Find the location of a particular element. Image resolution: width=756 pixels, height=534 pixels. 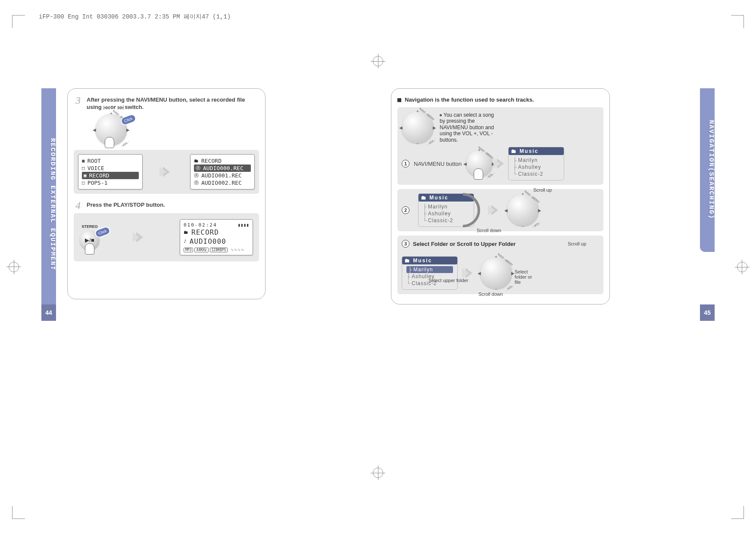

square-bullet-icon is located at coordinates (399, 100).